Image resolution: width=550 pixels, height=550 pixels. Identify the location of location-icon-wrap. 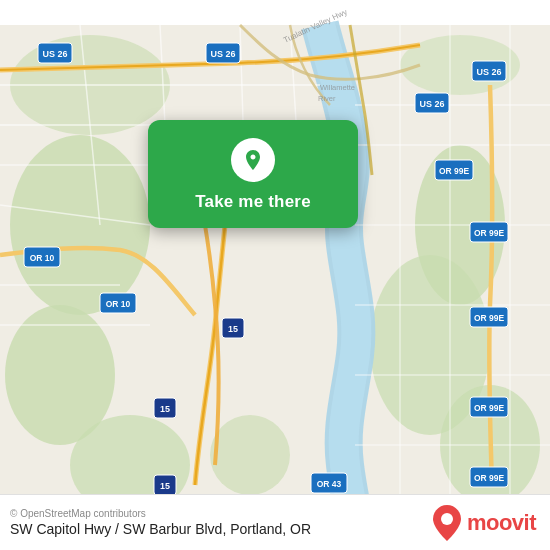
(253, 160).